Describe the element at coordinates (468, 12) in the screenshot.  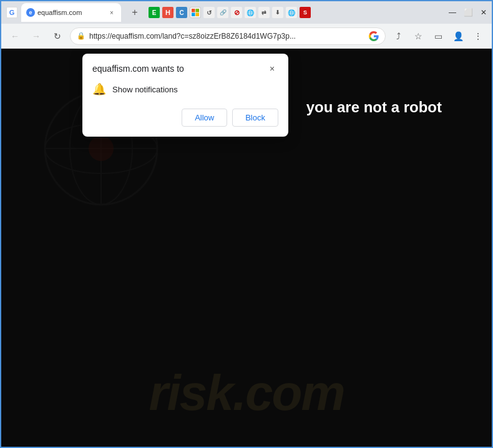
I see `maximize-button: ⬜` at that location.